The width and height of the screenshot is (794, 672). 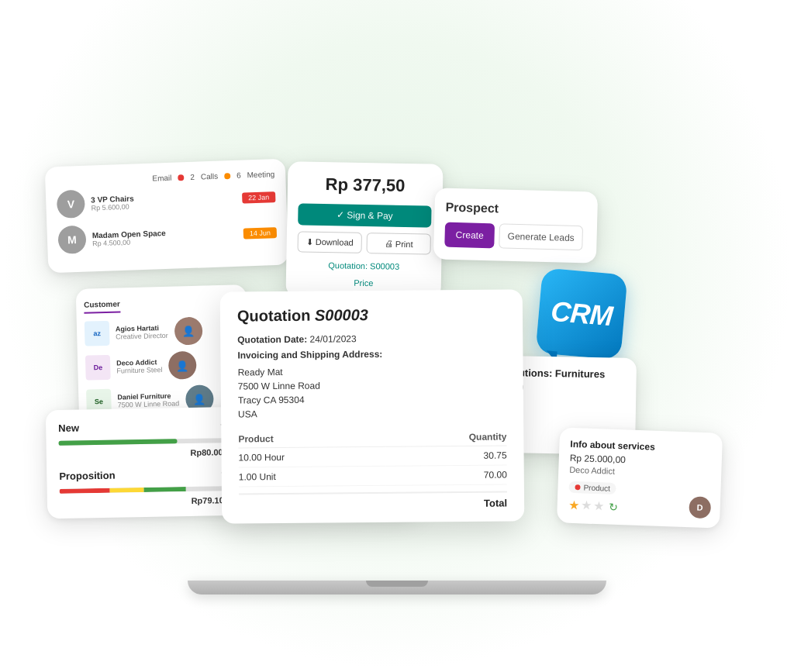 What do you see at coordinates (597, 488) in the screenshot?
I see `info-tag-label: Product` at bounding box center [597, 488].